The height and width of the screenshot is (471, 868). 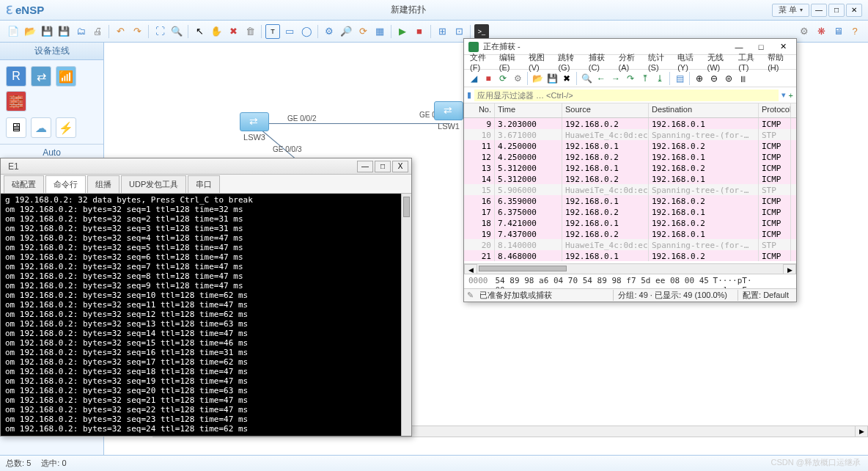 What do you see at coordinates (552, 78) in the screenshot?
I see `ws-save-icon: 💾` at bounding box center [552, 78].